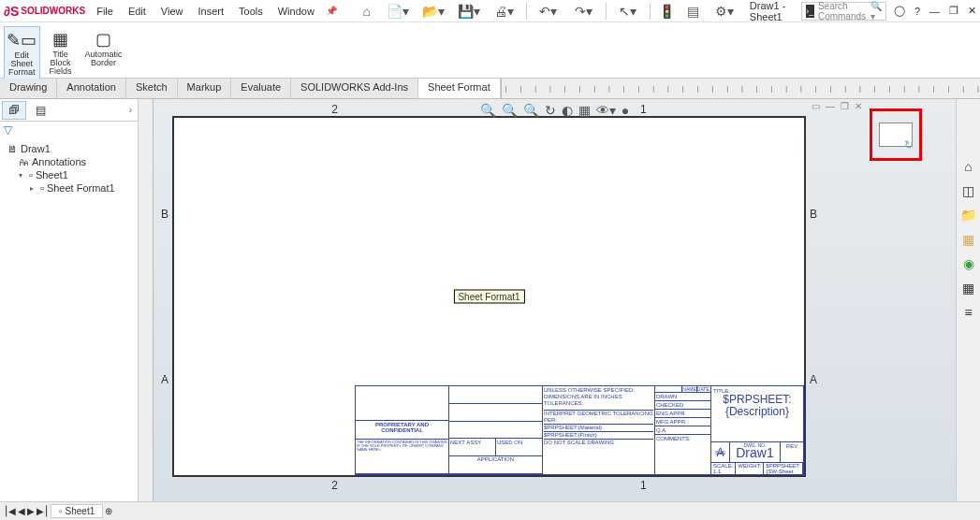 This screenshot has width=980, height=520. Describe the element at coordinates (969, 239) in the screenshot. I see `file-explorer-icon: ▦` at that location.